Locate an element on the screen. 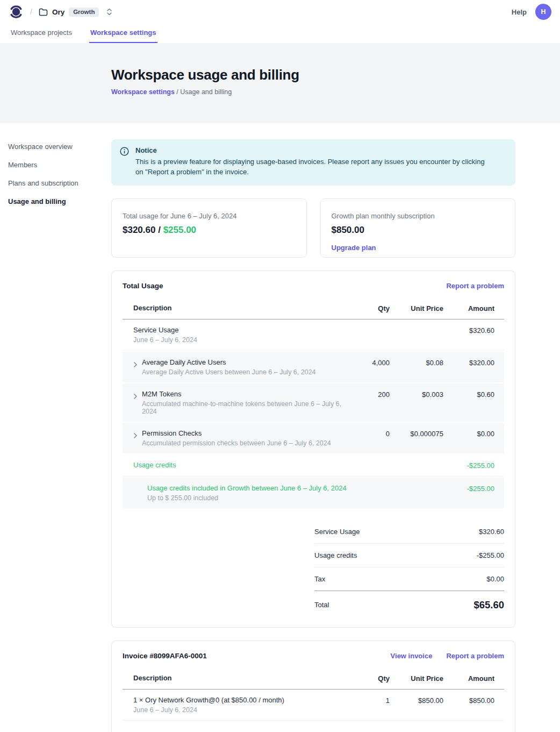 This screenshot has width=560, height=732. ory-logo-icon is located at coordinates (16, 12).